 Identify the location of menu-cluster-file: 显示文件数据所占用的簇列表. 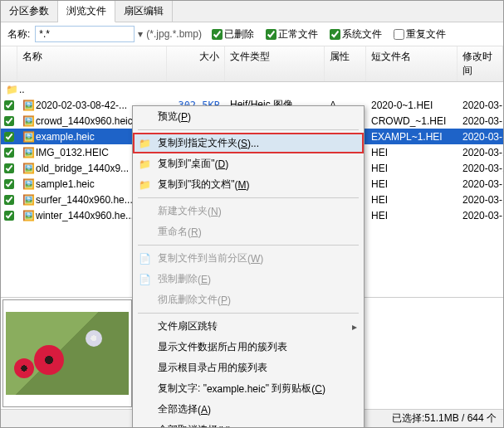
(248, 347).